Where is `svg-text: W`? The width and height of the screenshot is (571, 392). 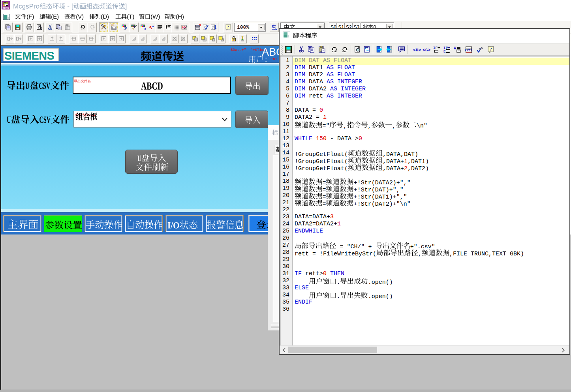 svg-text: W is located at coordinates (455, 48).